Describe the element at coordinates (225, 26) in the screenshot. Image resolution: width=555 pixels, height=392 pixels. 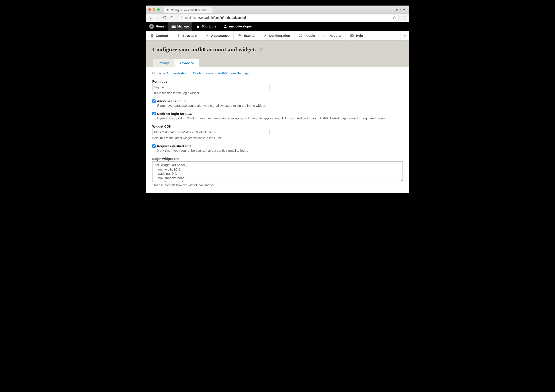
I see `user-icon` at that location.